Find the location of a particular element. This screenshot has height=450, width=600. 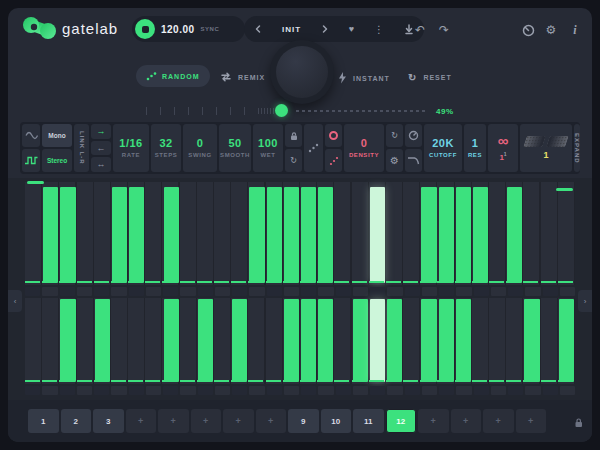

loop-end-marker is located at coordinates (564, 190).